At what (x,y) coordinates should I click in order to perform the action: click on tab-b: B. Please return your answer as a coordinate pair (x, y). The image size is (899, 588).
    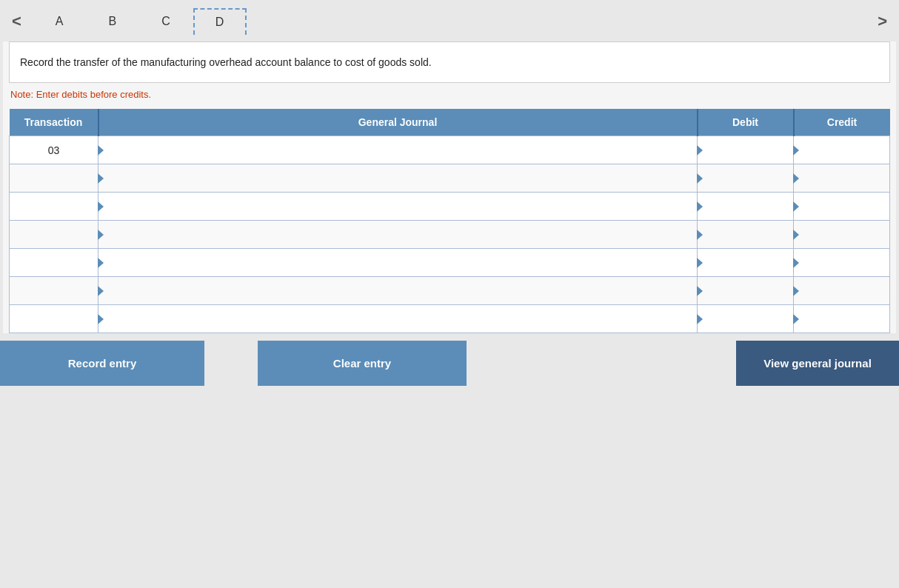
    Looking at the image, I should click on (113, 21).